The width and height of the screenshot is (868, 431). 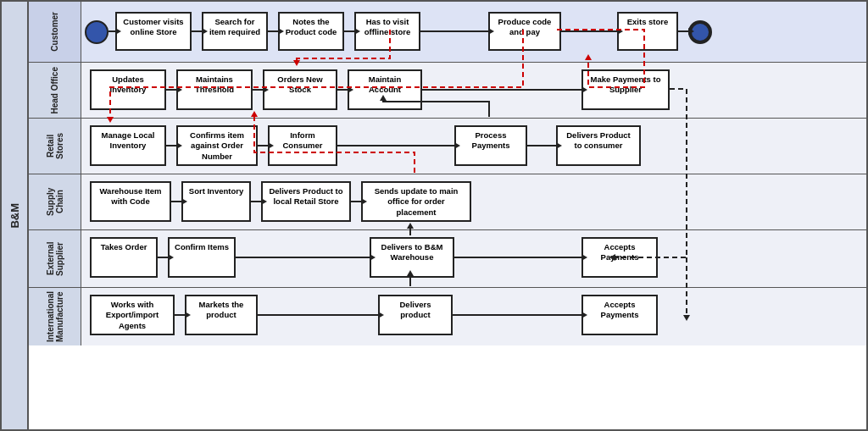 What do you see at coordinates (300, 90) in the screenshot?
I see `process-orders-new-stock: Orders New Stock` at bounding box center [300, 90].